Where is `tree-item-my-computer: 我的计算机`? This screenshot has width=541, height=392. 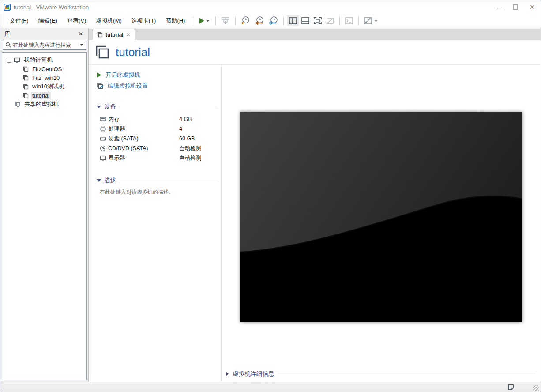
tree-item-my-computer: 我的计算机 is located at coordinates (44, 60).